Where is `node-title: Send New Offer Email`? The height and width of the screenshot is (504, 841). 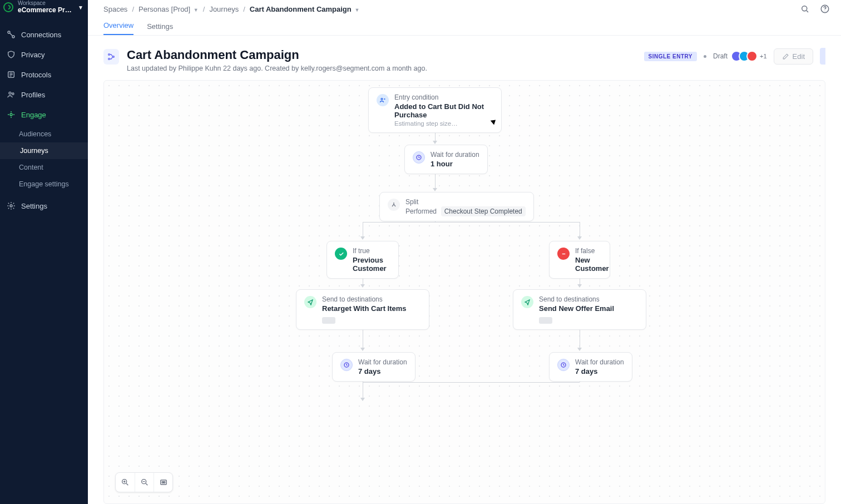
node-title: Send New Offer Email is located at coordinates (576, 308).